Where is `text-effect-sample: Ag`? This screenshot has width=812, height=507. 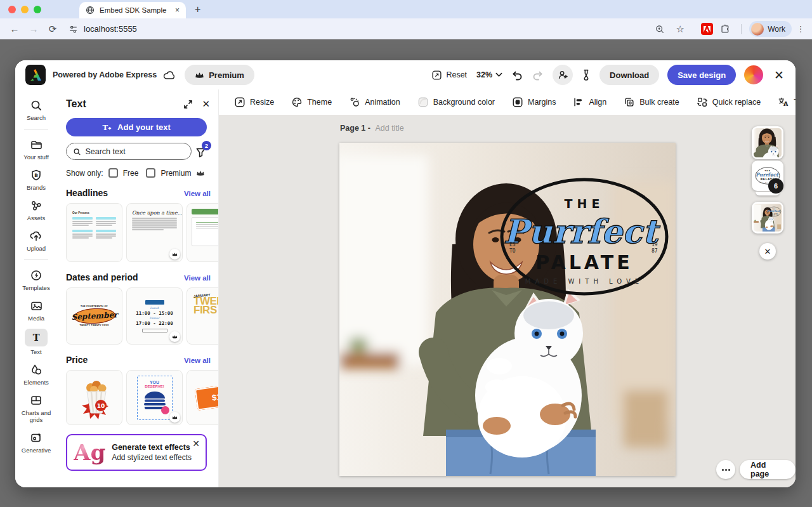 text-effect-sample: Ag is located at coordinates (89, 452).